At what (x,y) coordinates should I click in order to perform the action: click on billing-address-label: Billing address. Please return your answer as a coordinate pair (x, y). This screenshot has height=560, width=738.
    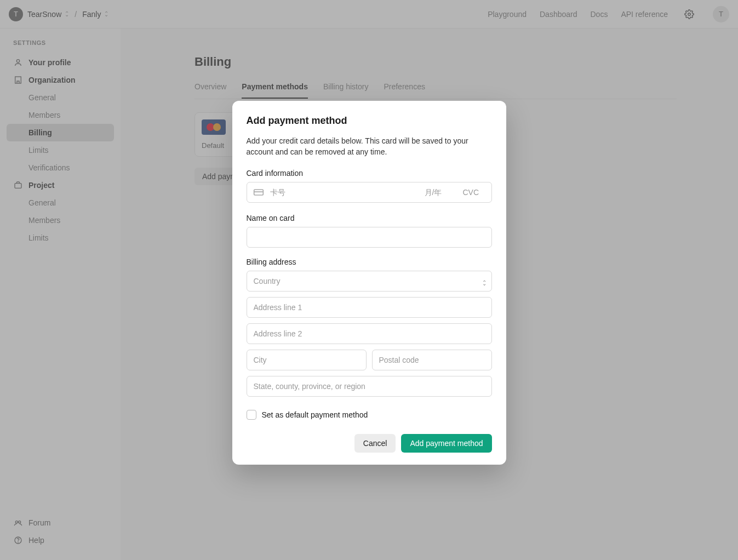
    Looking at the image, I should click on (369, 262).